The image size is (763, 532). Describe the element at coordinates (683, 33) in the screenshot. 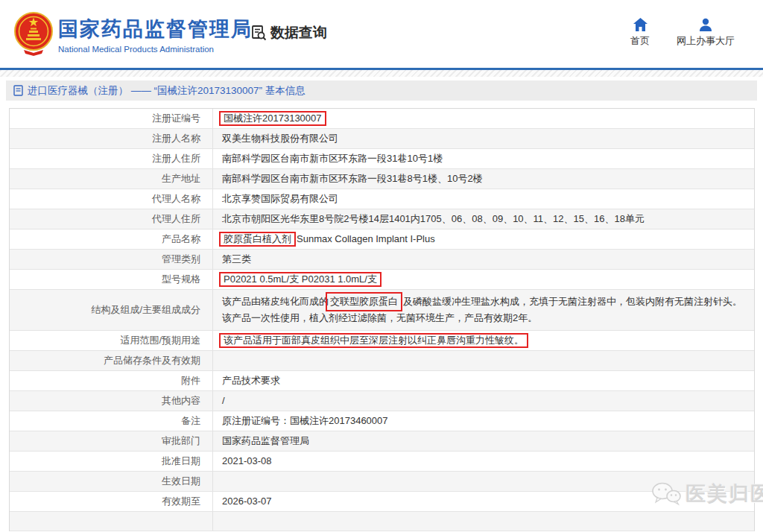

I see `top-nav: 首页 网上办事大厅` at that location.